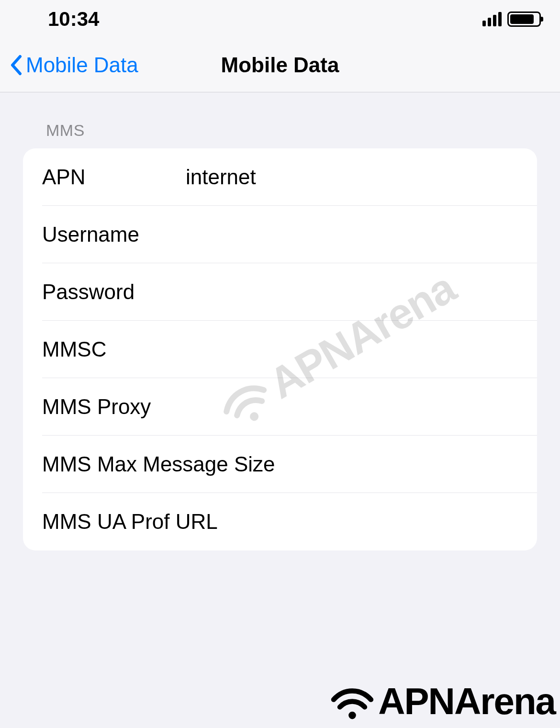  I want to click on label-apn: APN, so click(114, 177).